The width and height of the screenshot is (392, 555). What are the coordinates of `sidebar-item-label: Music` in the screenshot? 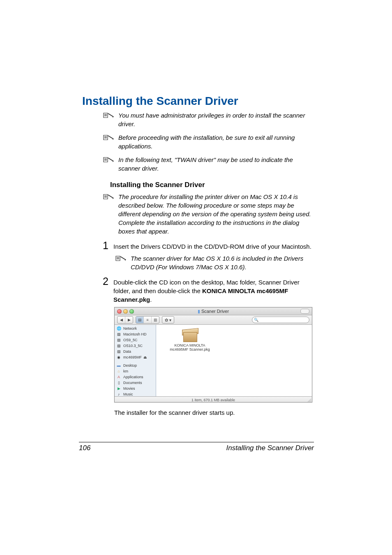 It's located at (128, 394).